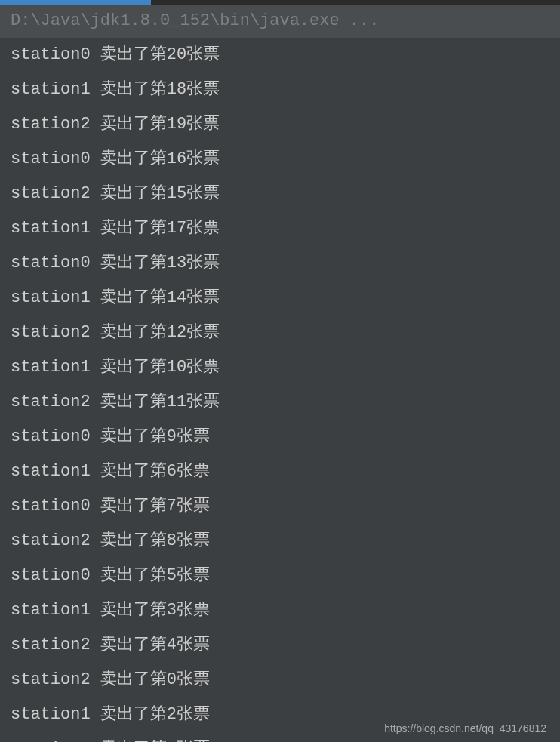 The width and height of the screenshot is (560, 742). Describe the element at coordinates (75, 2) in the screenshot. I see `progress-fill` at that location.